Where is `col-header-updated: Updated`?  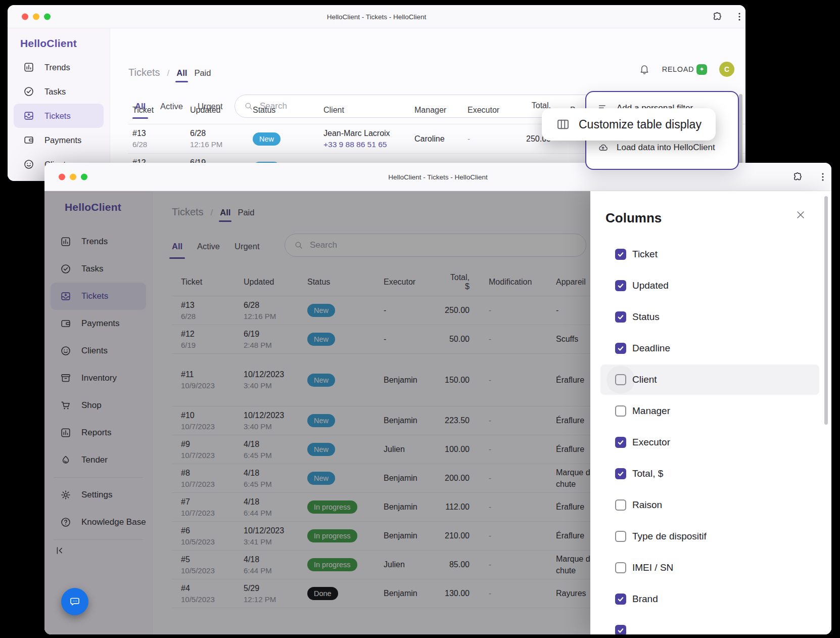
col-header-updated: Updated is located at coordinates (221, 110).